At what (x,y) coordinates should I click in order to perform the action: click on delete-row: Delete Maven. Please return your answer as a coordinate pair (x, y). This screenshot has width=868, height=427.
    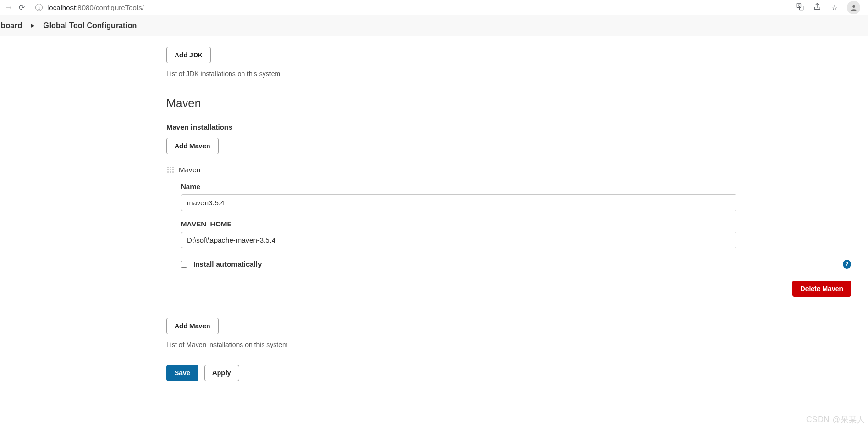
    Looking at the image, I should click on (516, 289).